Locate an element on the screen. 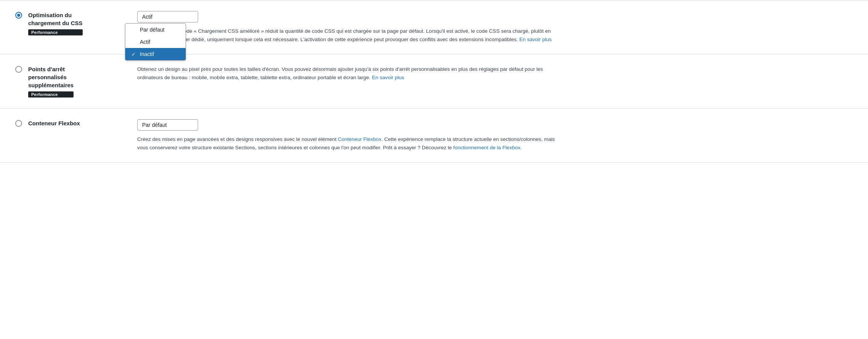 The image size is (868, 339). select-css-loading: Par défaut Actif Inactif is located at coordinates (168, 17).